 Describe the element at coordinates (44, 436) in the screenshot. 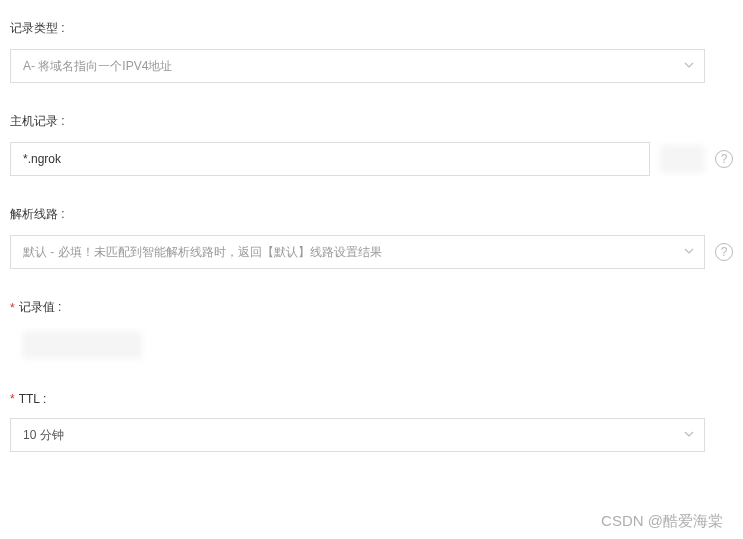

I see `ttl-value: 10 分钟` at that location.